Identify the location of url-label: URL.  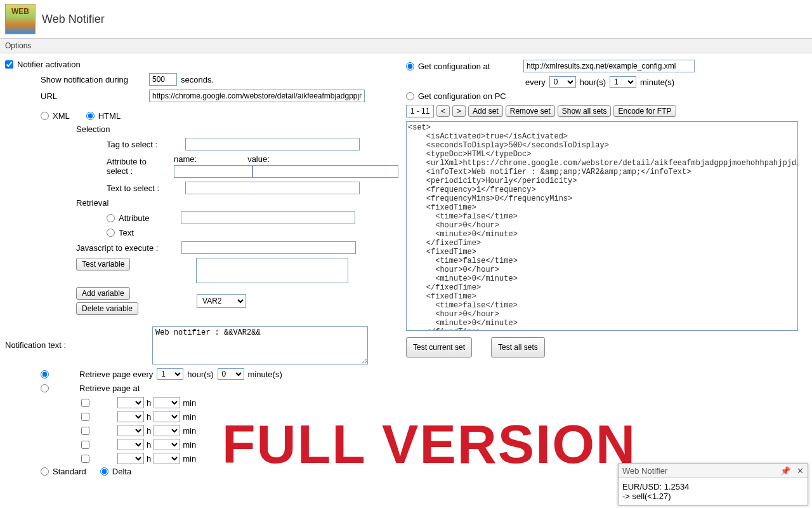
(93, 97).